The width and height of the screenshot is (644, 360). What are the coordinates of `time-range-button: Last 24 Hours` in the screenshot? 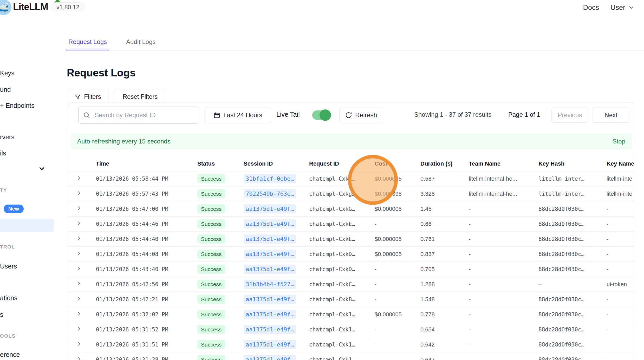 It's located at (238, 115).